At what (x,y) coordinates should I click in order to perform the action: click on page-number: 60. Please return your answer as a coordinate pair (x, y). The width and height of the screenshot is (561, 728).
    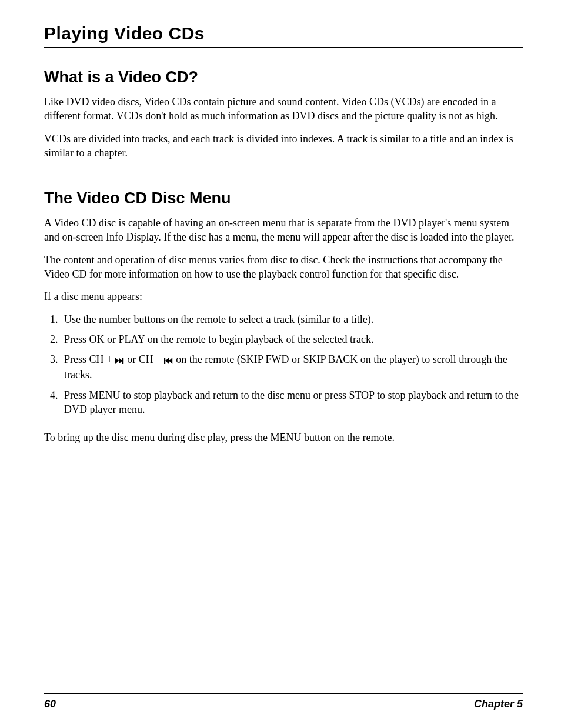
    Looking at the image, I should click on (50, 704).